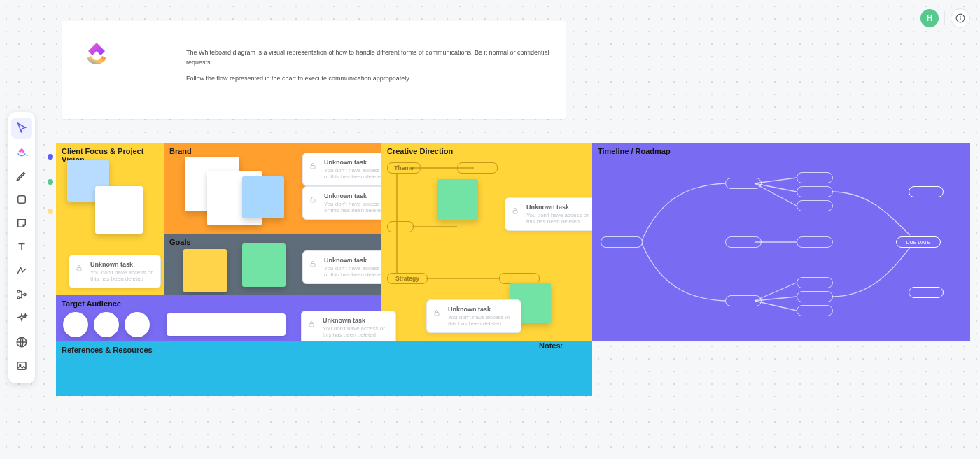 This screenshot has height=459, width=980. What do you see at coordinates (22, 199) in the screenshot?
I see `shape-tool` at bounding box center [22, 199].